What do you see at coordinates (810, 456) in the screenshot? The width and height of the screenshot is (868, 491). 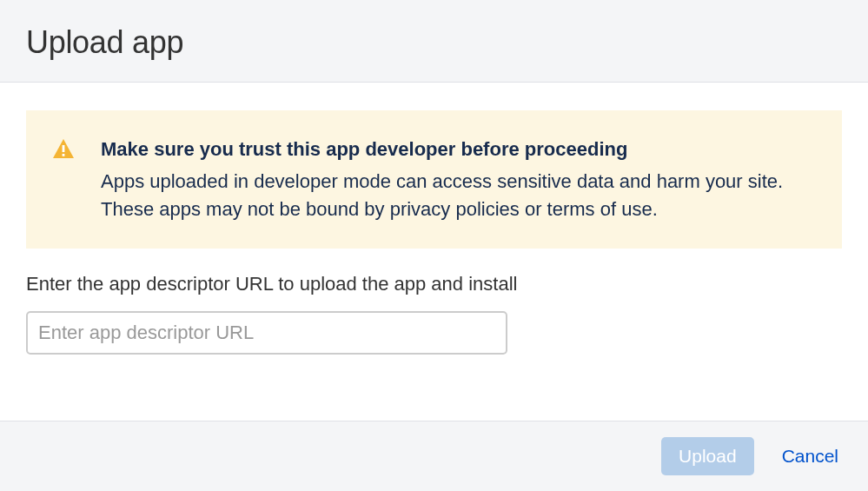 I see `cancel-button: Cancel` at bounding box center [810, 456].